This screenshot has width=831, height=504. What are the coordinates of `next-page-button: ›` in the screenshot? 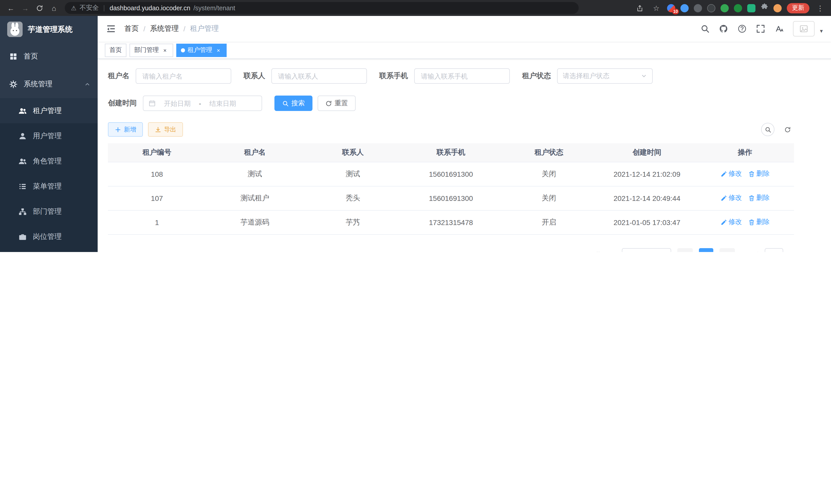 It's located at (727, 250).